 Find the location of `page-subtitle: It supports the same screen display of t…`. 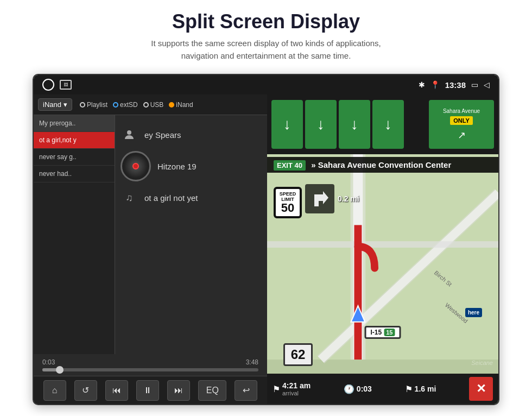

page-subtitle: It supports the same screen display of t… is located at coordinates (266, 50).